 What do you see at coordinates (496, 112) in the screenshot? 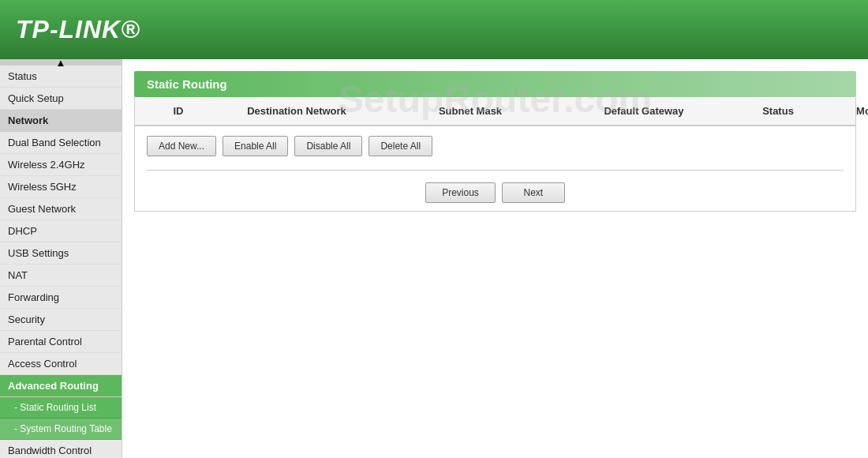
I see `table-header: ID Destination Network Subnet Mask Defau…` at bounding box center [496, 112].